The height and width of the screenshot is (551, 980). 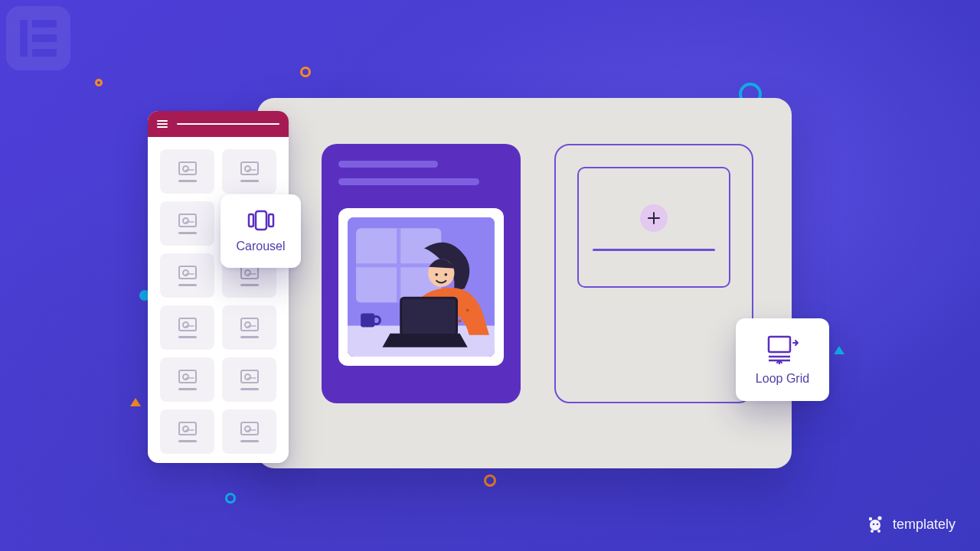 What do you see at coordinates (218, 124) in the screenshot?
I see `panel-header` at bounding box center [218, 124].